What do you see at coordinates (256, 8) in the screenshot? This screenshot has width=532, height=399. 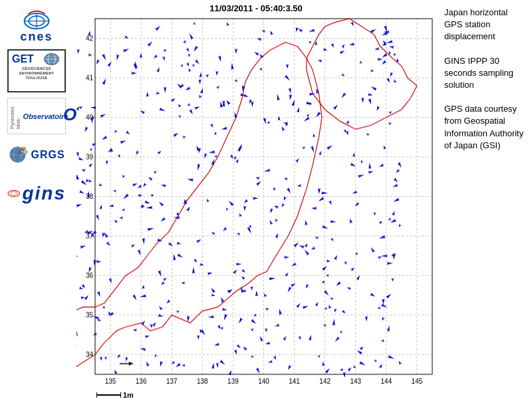 I see `map-title: 11/03/2011 - 05:40:3.50` at bounding box center [256, 8].